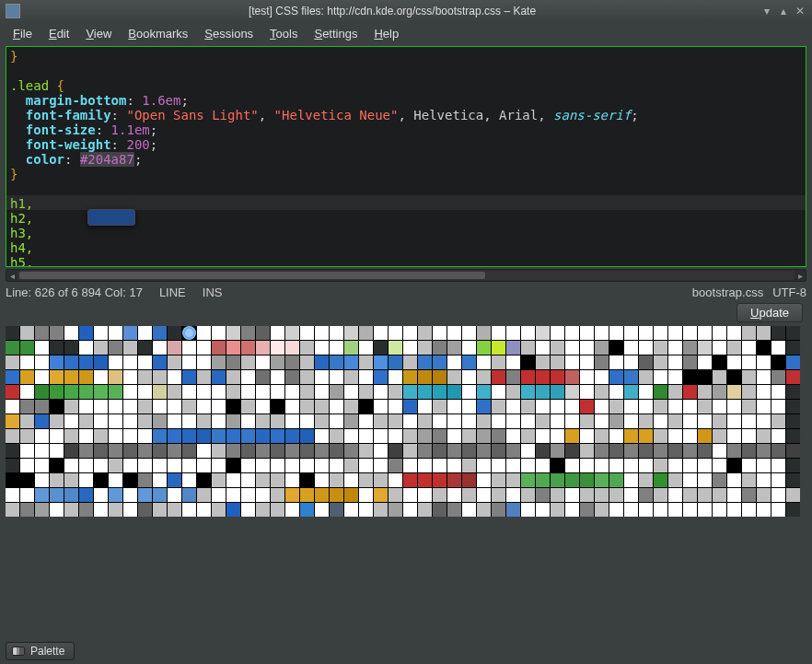  Describe the element at coordinates (770, 313) in the screenshot. I see `update-button: Update` at that location.